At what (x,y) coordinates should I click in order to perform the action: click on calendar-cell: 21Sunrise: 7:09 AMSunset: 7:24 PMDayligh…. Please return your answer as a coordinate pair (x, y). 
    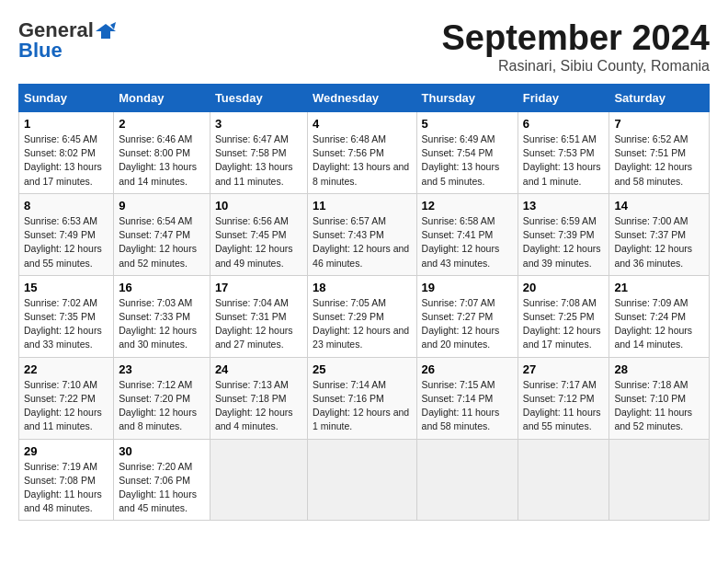
    Looking at the image, I should click on (660, 316).